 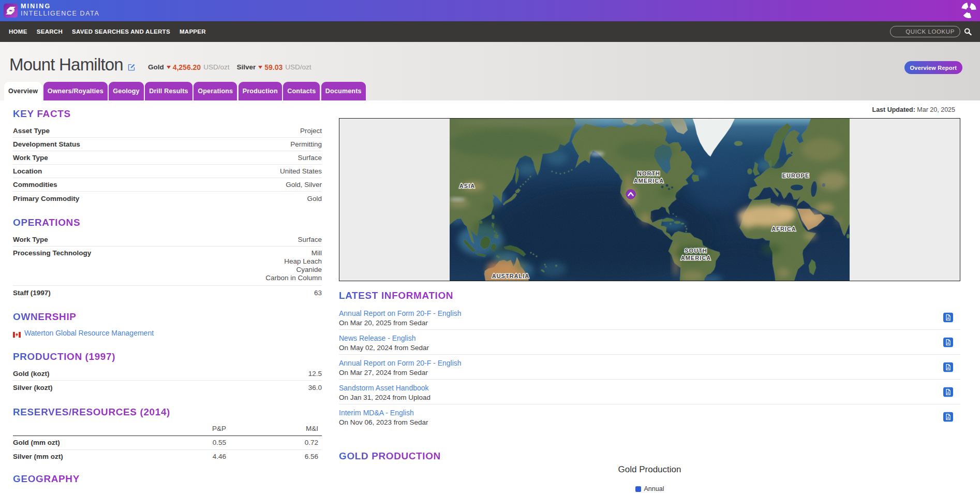 I want to click on latest-information-heading: LATEST INFORMATION, so click(x=396, y=296).